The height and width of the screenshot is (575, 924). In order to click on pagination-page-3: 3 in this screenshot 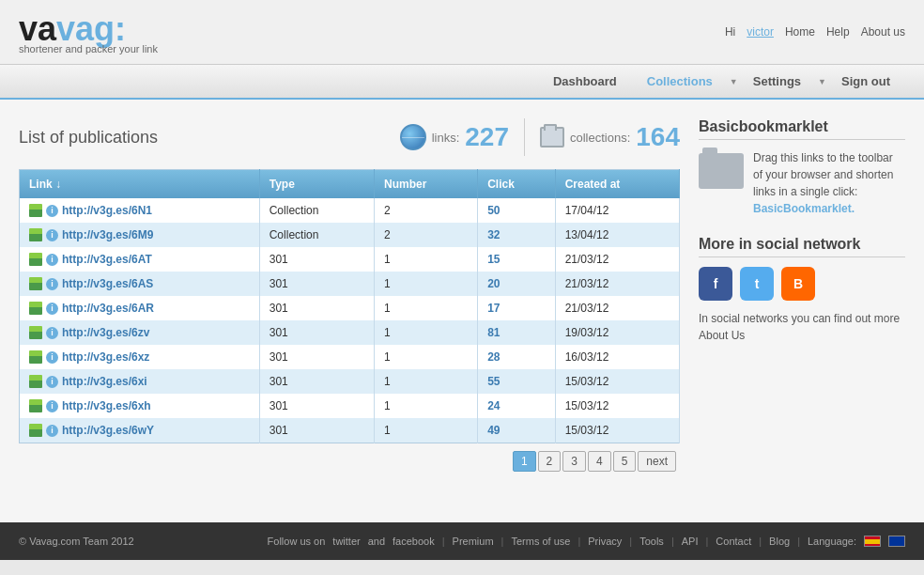, I will do `click(575, 461)`.